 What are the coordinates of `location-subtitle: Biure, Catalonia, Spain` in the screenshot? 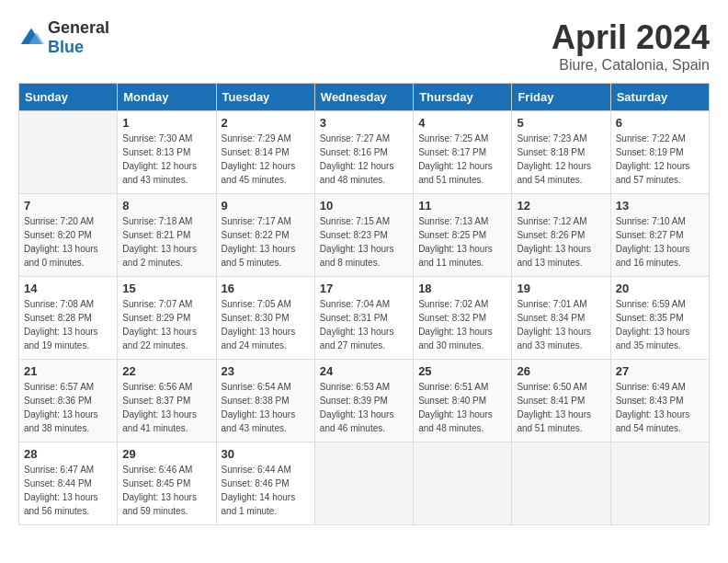 It's located at (631, 65).